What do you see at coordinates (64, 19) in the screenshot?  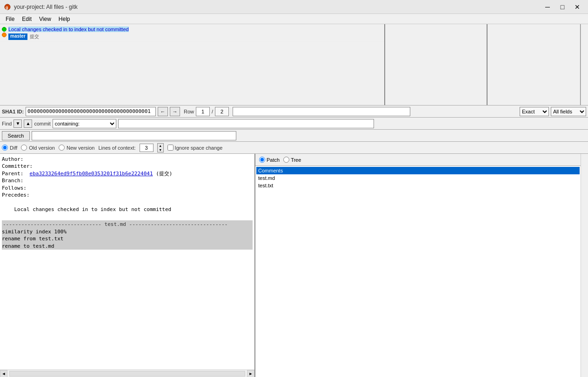 I see `menu-help: Help` at bounding box center [64, 19].